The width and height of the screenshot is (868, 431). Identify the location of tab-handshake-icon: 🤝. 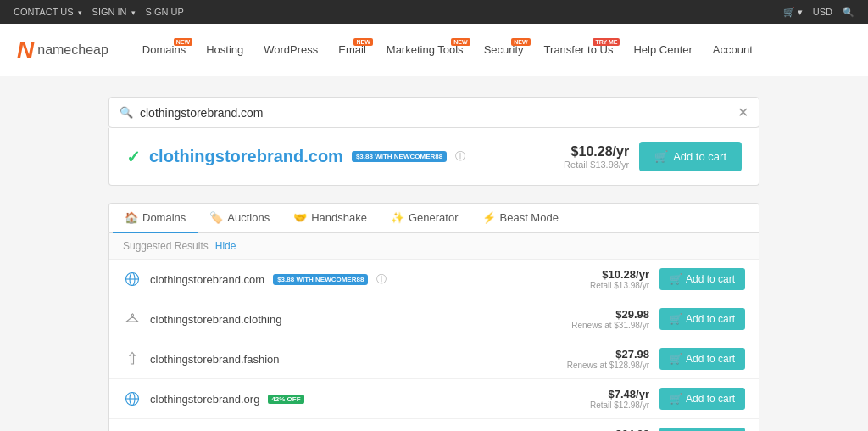
(300, 217).